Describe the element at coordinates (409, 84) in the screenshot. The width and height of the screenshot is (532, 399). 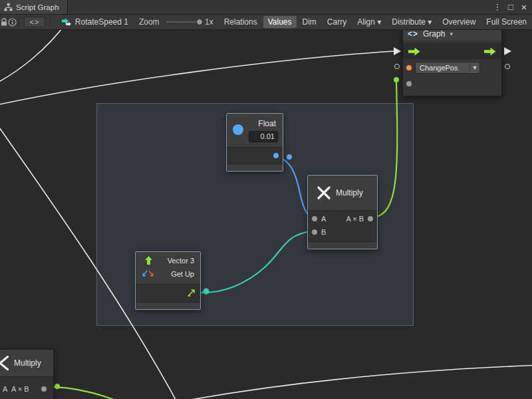
I see `gray-port` at that location.